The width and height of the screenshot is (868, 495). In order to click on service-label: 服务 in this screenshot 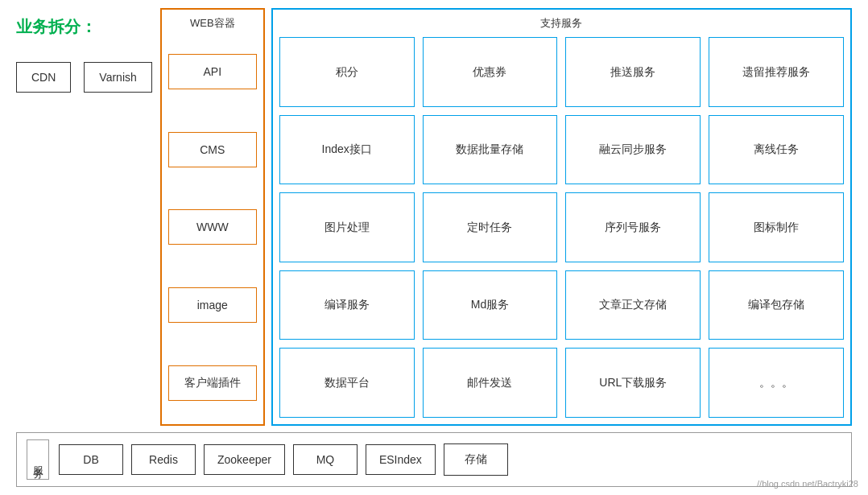, I will do `click(38, 460)`.